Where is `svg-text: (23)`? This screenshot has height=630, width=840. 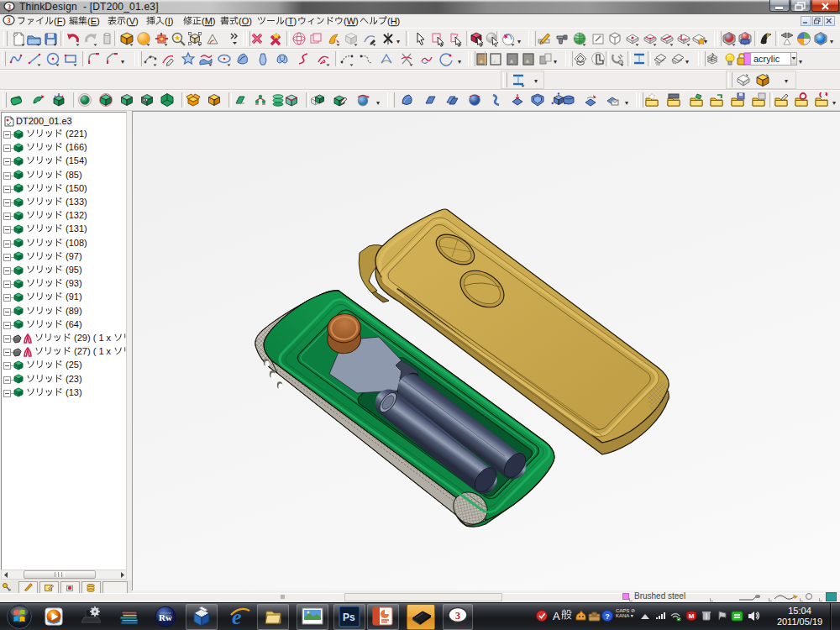 svg-text: (23) is located at coordinates (72, 379).